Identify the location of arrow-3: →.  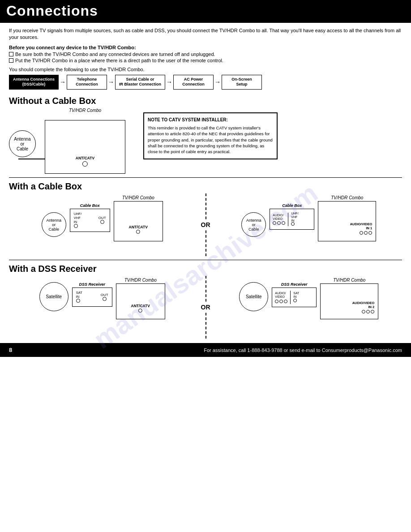
(169, 82).